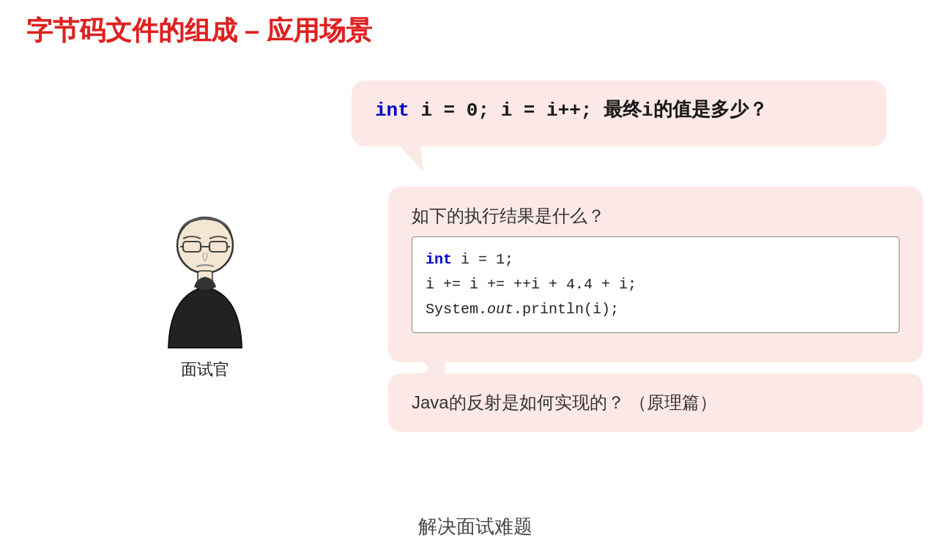  What do you see at coordinates (656, 216) in the screenshot?
I see `bubble2-label: 如下的执行结果是什么？` at bounding box center [656, 216].